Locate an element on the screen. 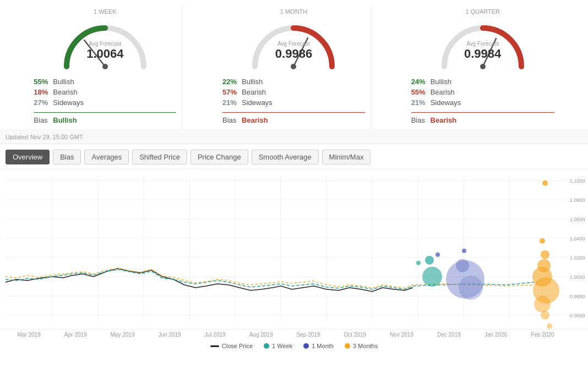  stats-row-bearish-1: 18% Bearish is located at coordinates (105, 92).